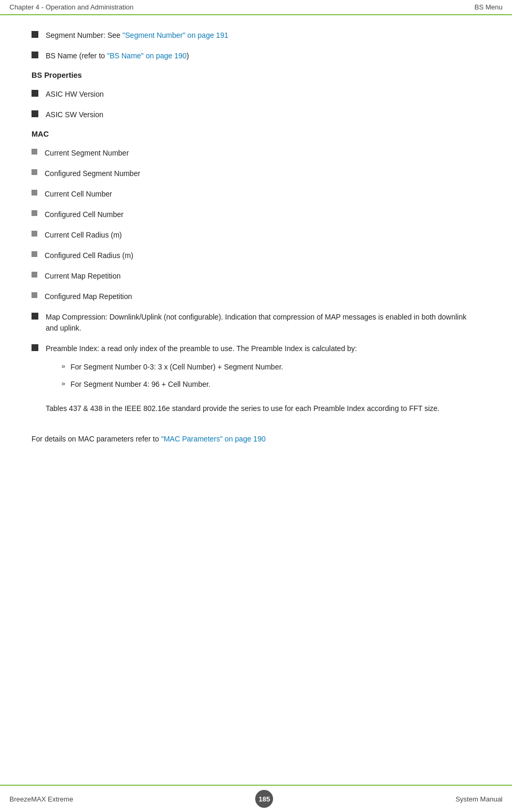 This screenshot has width=512, height=812. Describe the element at coordinates (488, 7) in the screenshot. I see `header-right: BS Menu` at that location.